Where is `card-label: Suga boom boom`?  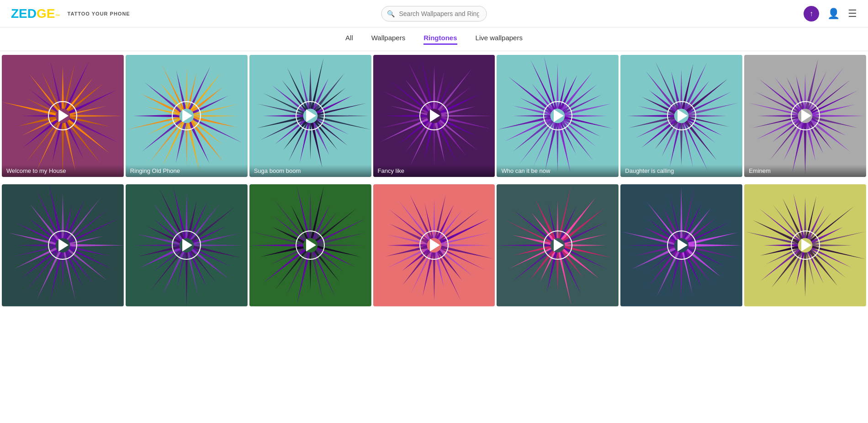 card-label: Suga boom boom is located at coordinates (311, 171).